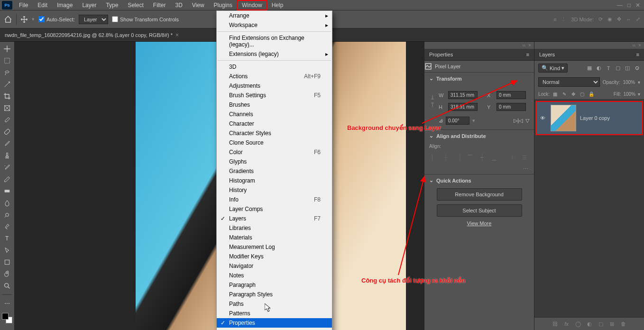 The height and width of the screenshot is (330, 644). Describe the element at coordinates (278, 5) in the screenshot. I see `menu-help: Help` at that location.